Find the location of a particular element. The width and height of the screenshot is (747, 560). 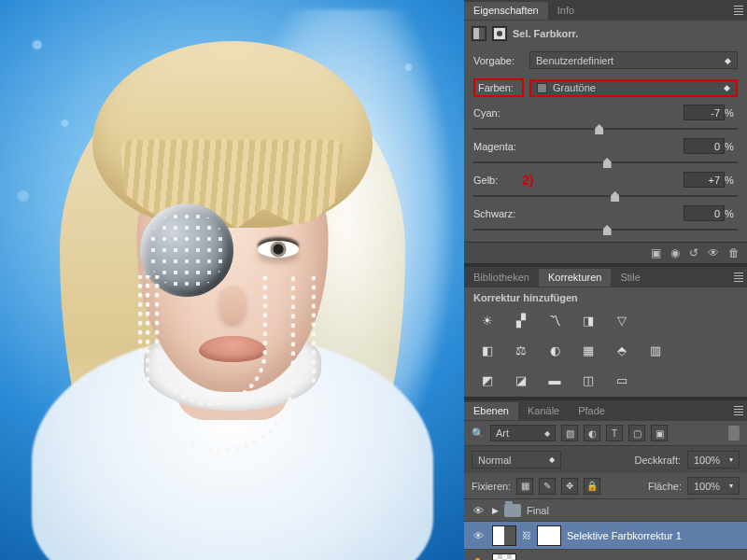

adjustment-thumb-icon is located at coordinates (504, 536).